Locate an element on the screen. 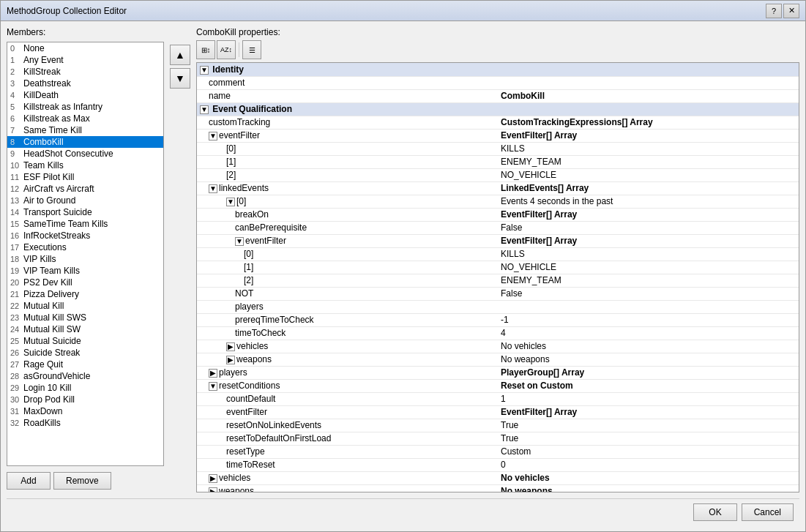 This screenshot has width=806, height=532. le-ef-collapse-icon: ▼ is located at coordinates (239, 241).